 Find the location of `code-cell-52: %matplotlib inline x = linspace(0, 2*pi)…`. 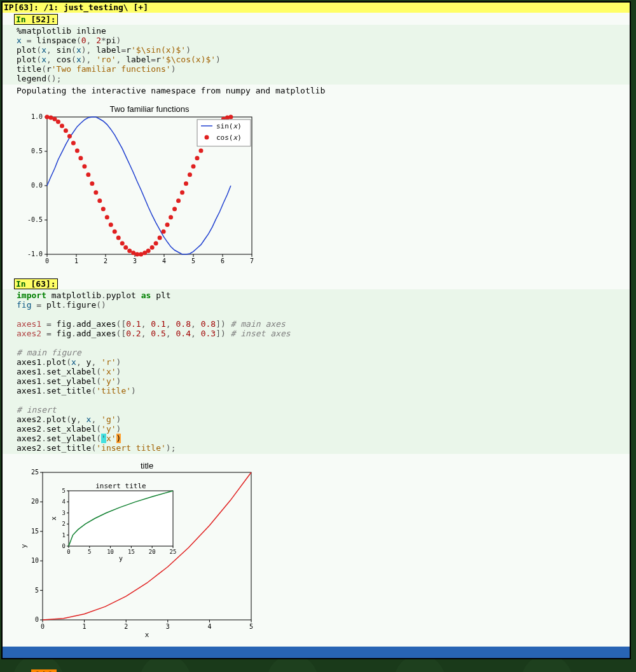

code-cell-52: %matplotlib inline x = linspace(0, 2*pi)… is located at coordinates (316, 55).